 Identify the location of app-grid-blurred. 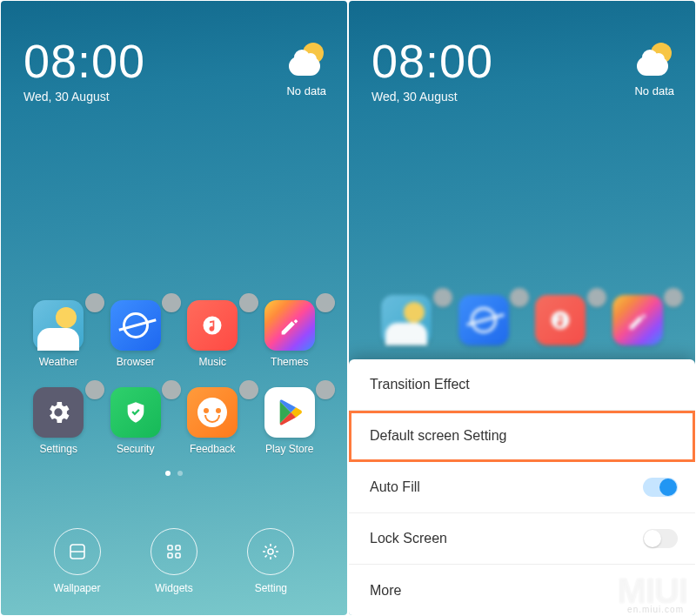
(522, 320).